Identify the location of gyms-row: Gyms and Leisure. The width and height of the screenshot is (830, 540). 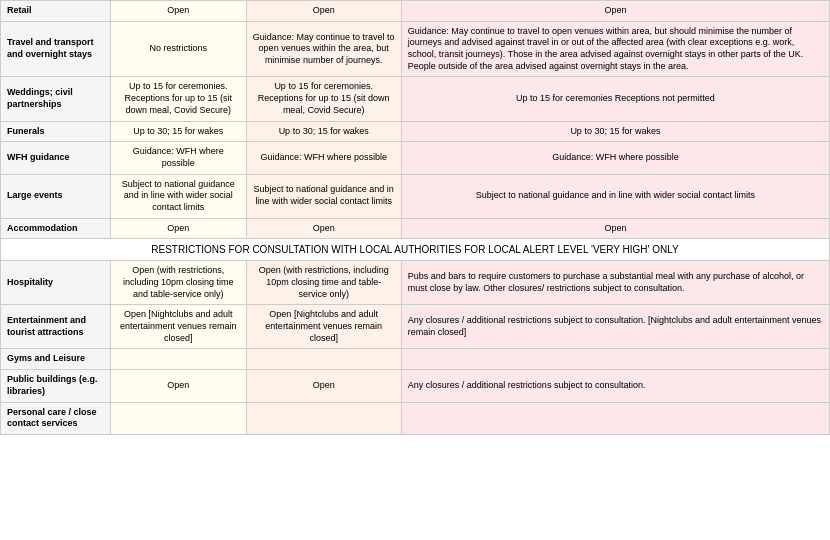
(416, 360).